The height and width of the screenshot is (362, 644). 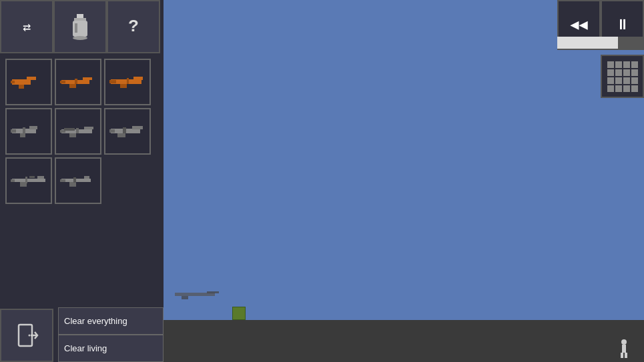 I want to click on pause-icon: ⏸, so click(x=623, y=25).